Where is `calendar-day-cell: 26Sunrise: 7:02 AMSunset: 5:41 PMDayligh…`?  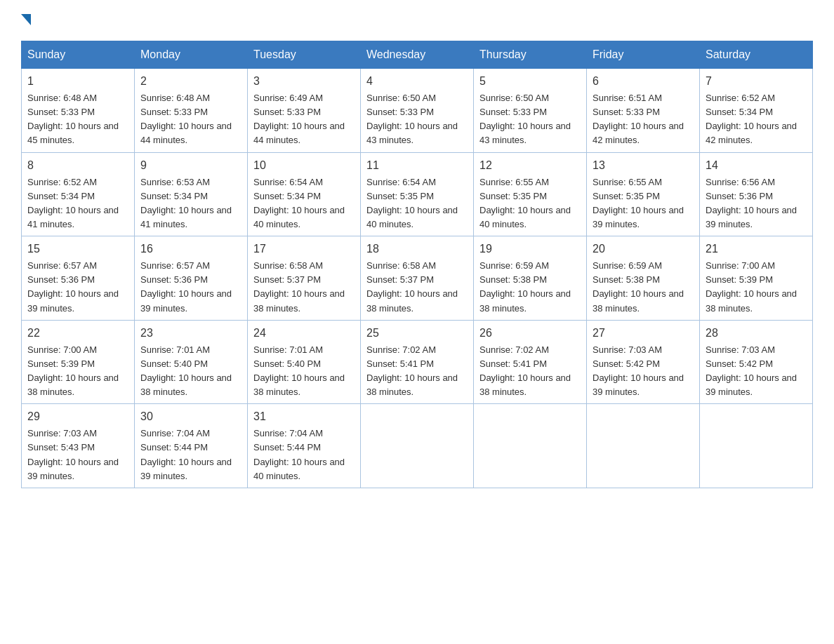 calendar-day-cell: 26Sunrise: 7:02 AMSunset: 5:41 PMDayligh… is located at coordinates (531, 362).